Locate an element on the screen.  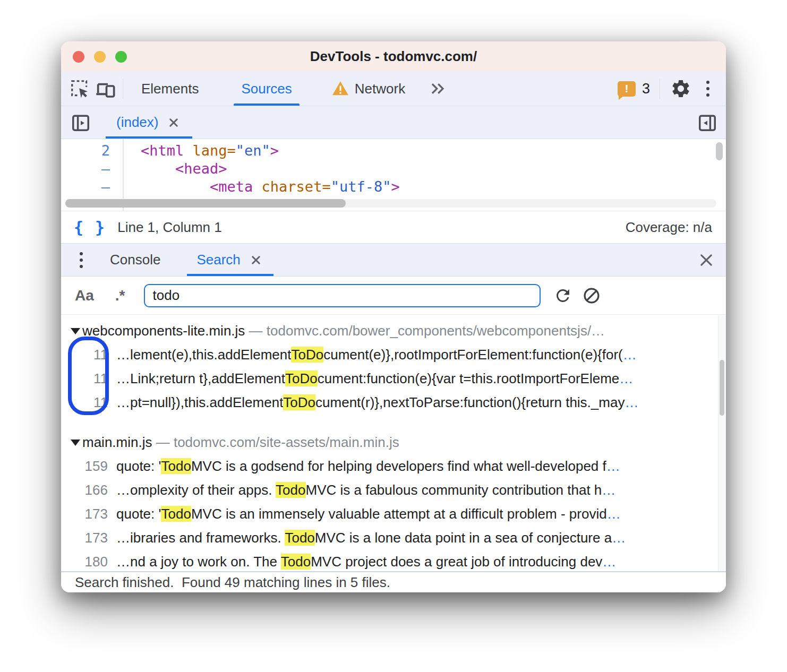
tab-elements: Elements is located at coordinates (170, 89).